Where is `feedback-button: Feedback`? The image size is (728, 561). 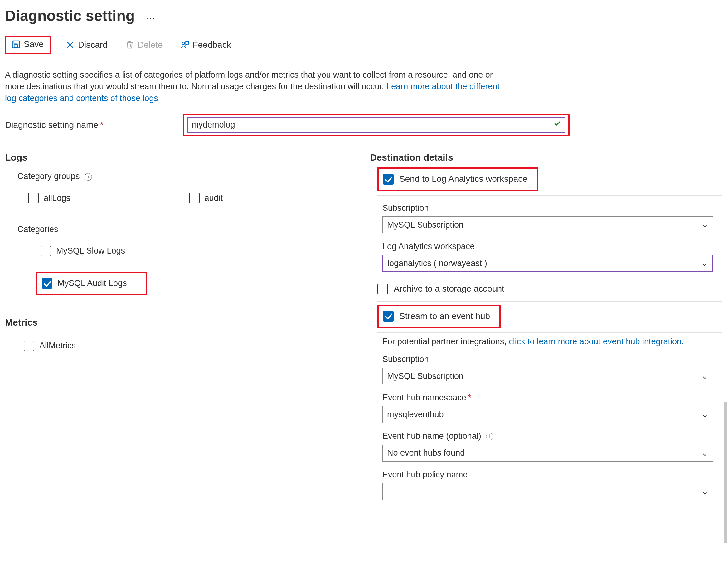 feedback-button: Feedback is located at coordinates (206, 45).